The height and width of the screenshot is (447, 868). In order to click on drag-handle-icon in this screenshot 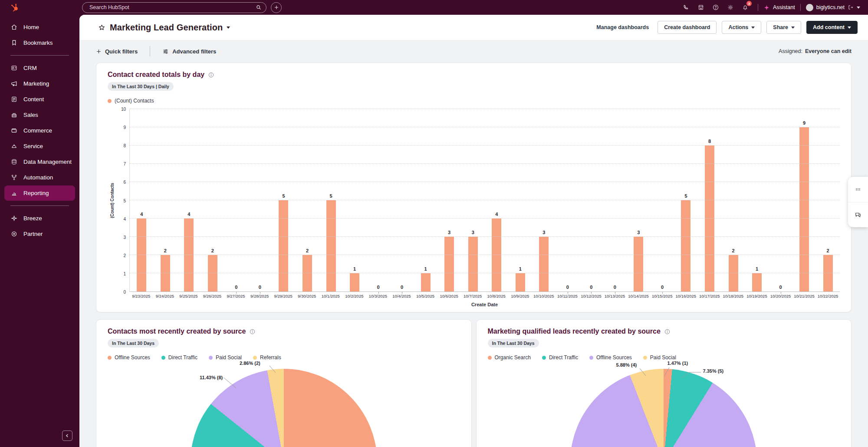, I will do `click(858, 189)`.